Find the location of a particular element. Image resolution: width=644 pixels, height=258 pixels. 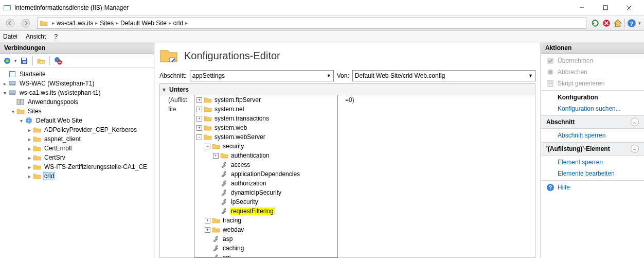

dropdown-item: +system.ftpServer is located at coordinates (266, 100).